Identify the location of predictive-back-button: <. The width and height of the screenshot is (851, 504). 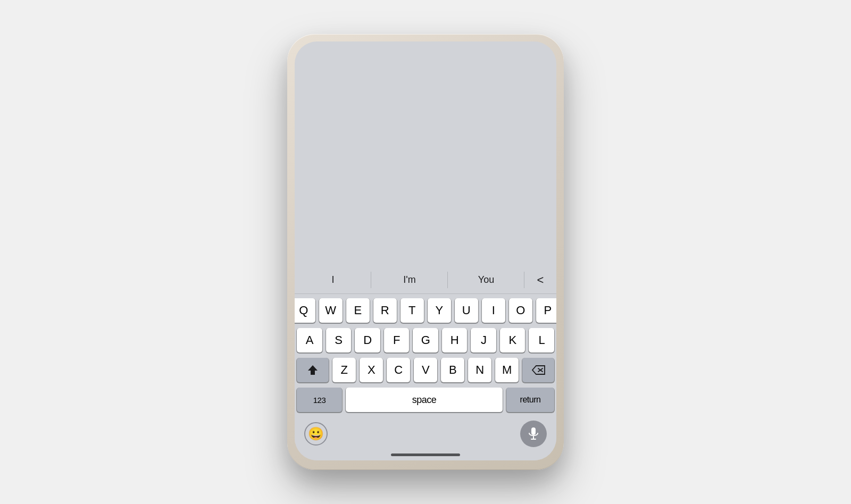
(540, 280).